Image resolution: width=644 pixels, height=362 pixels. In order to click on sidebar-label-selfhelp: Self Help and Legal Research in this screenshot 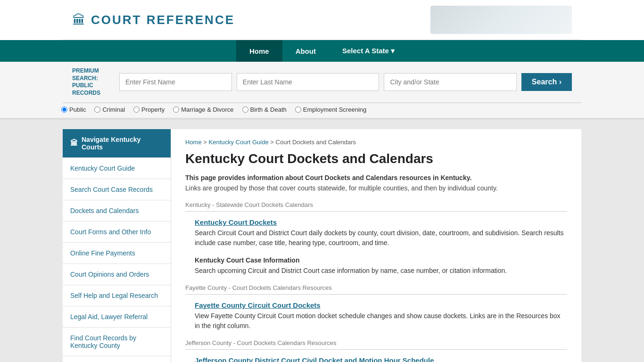, I will do `click(114, 296)`.